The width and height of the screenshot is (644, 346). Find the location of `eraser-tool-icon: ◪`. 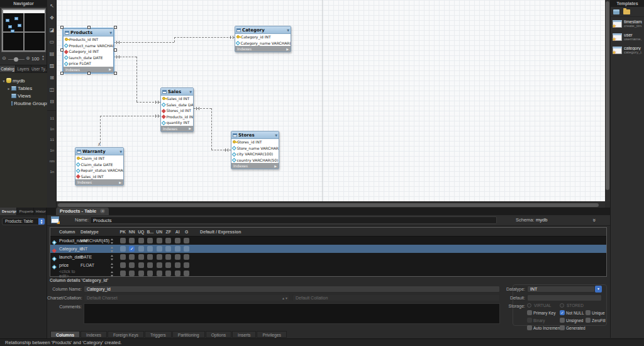

eraser-tool-icon: ◪ is located at coordinates (52, 30).